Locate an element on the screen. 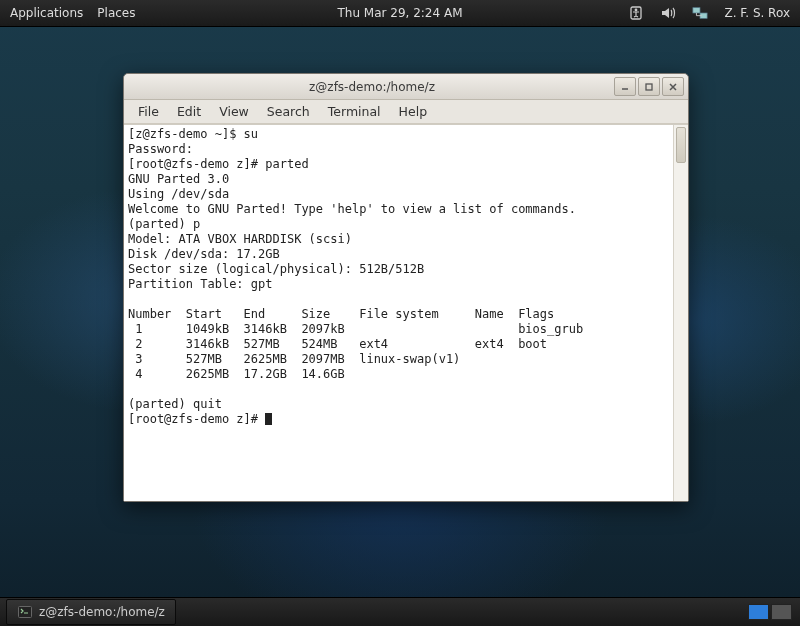  menu-terminal: Terminal is located at coordinates (354, 112).